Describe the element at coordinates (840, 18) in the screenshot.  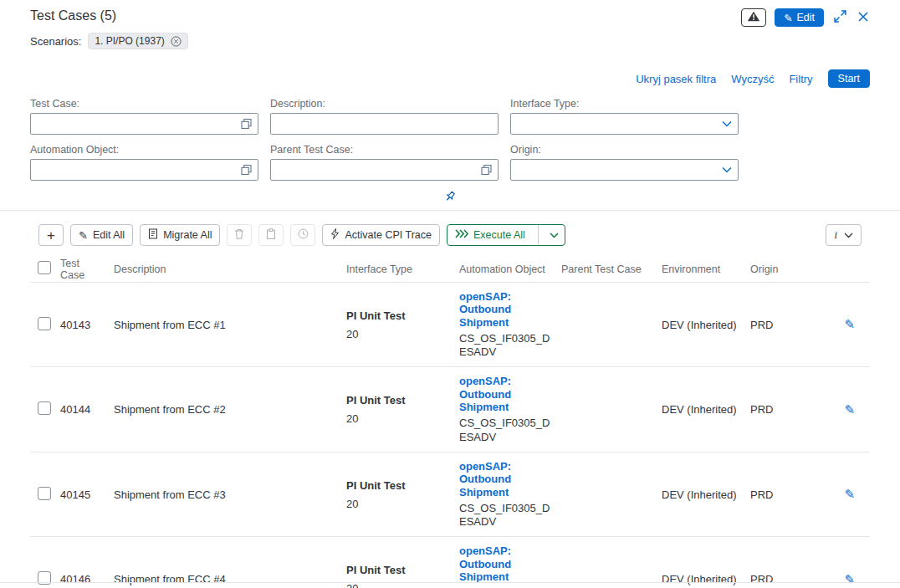
I see `fullscreen-icon` at that location.